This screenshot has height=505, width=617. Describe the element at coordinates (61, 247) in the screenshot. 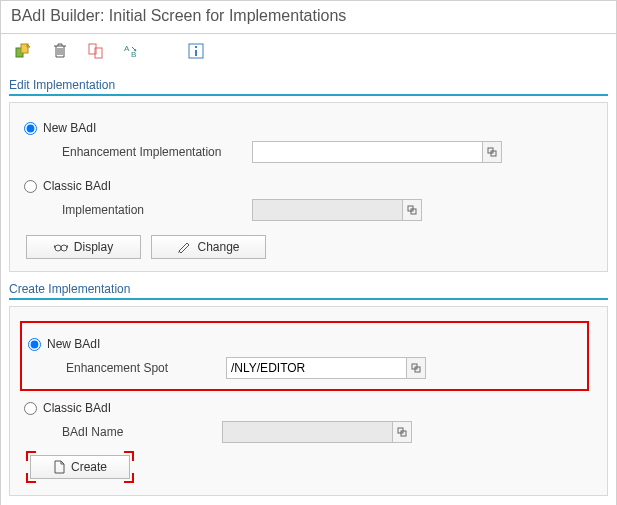

I see `glasses-icon` at that location.